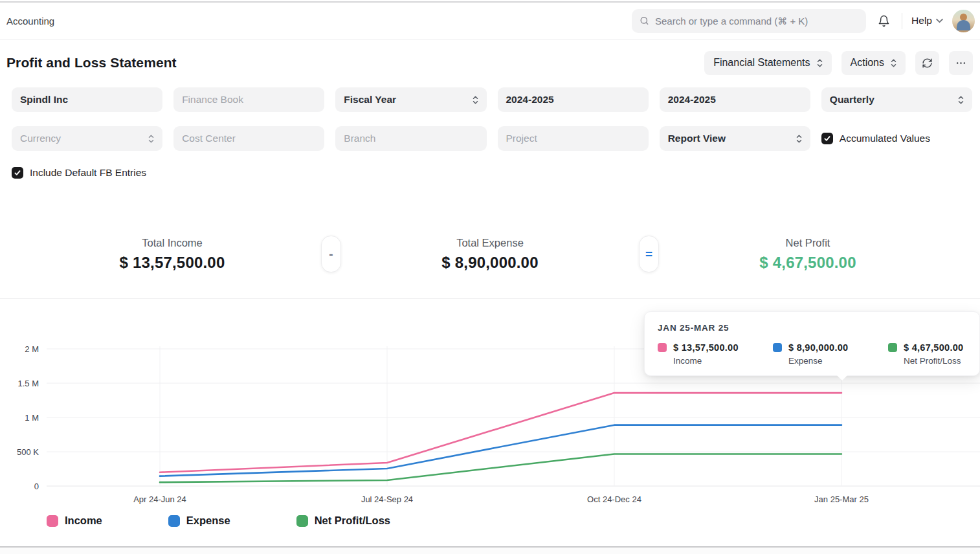 This screenshot has width=980, height=554. What do you see at coordinates (927, 63) in the screenshot?
I see `refresh-icon` at bounding box center [927, 63].